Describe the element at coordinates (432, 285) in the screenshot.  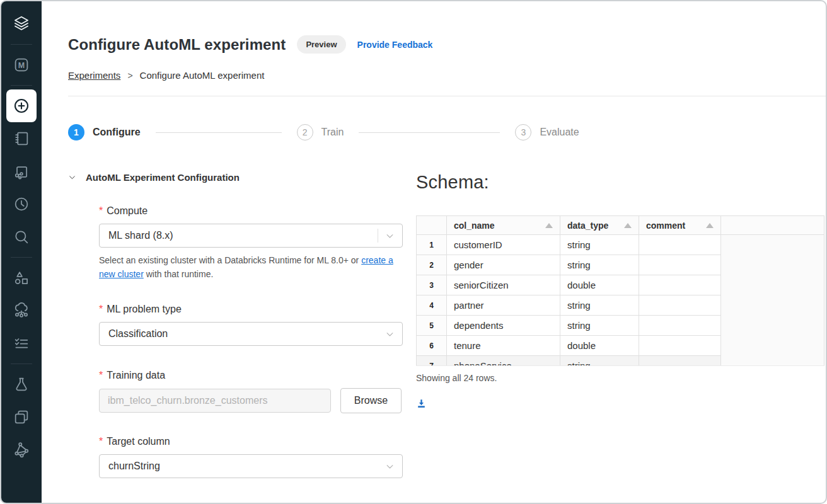
I see `row-index: 3` at that location.